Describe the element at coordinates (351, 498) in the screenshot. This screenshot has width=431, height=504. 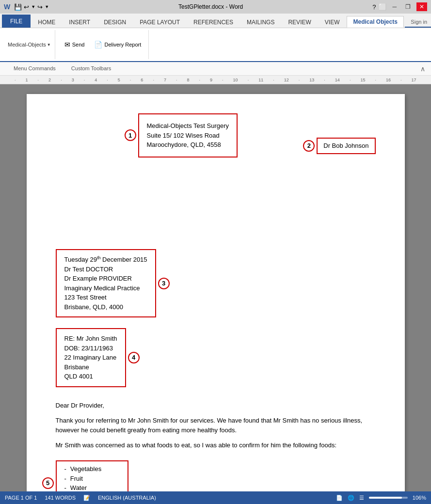
I see `layout-icon-web: 🌐` at that location.